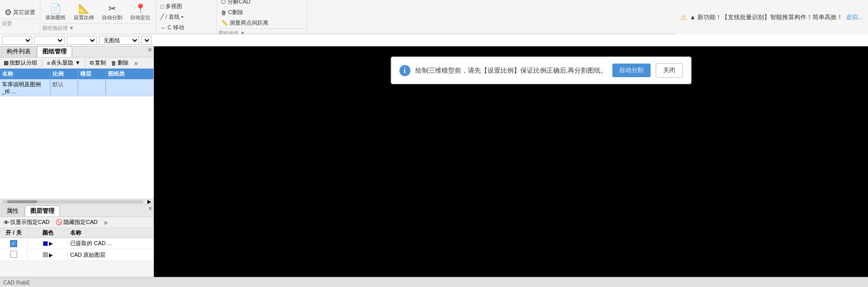 This screenshot has width=868, height=287. What do you see at coordinates (405, 71) in the screenshot?
I see `info-icon: i` at bounding box center [405, 71].